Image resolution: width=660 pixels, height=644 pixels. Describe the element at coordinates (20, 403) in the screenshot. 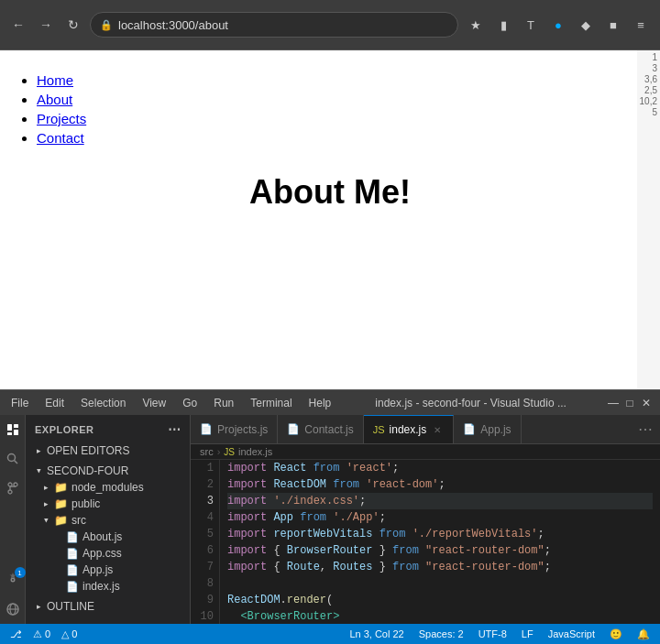

I see `menu-file: File` at that location.